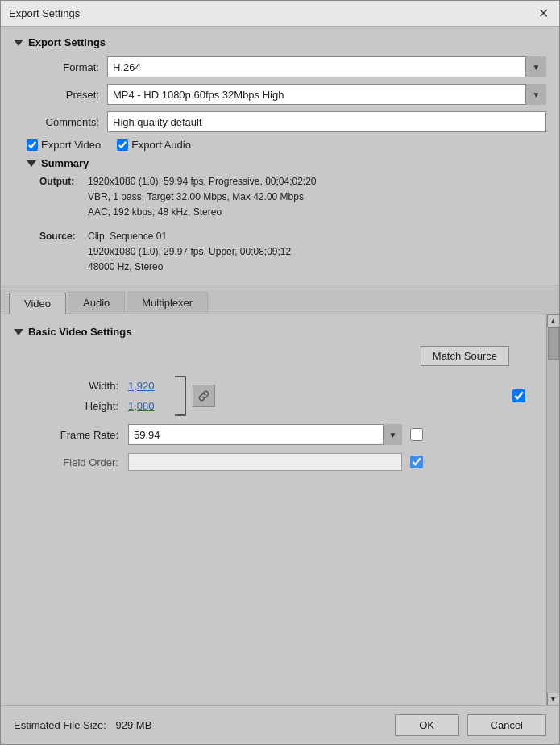 The image size is (560, 745). I want to click on tab-video: Video, so click(37, 303).